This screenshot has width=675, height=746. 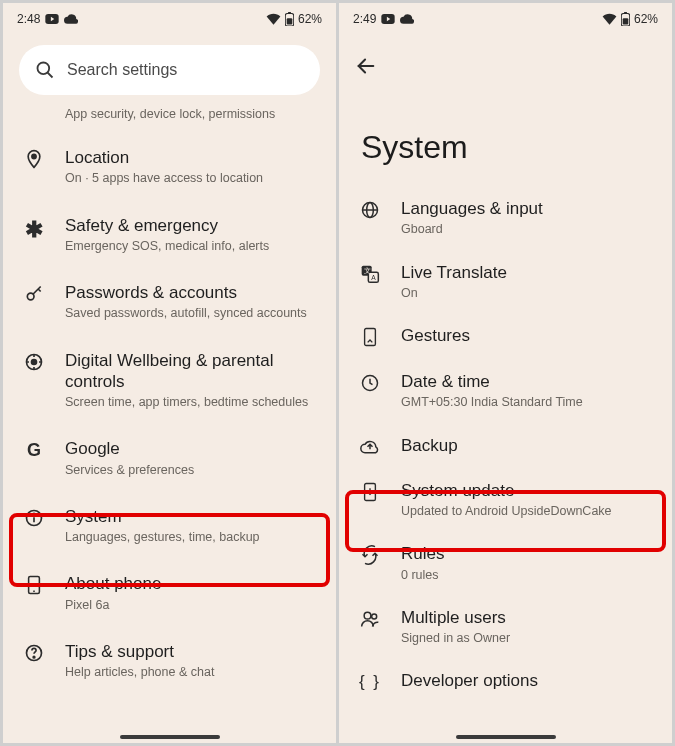 What do you see at coordinates (34, 518) in the screenshot?
I see `info-icon` at bounding box center [34, 518].